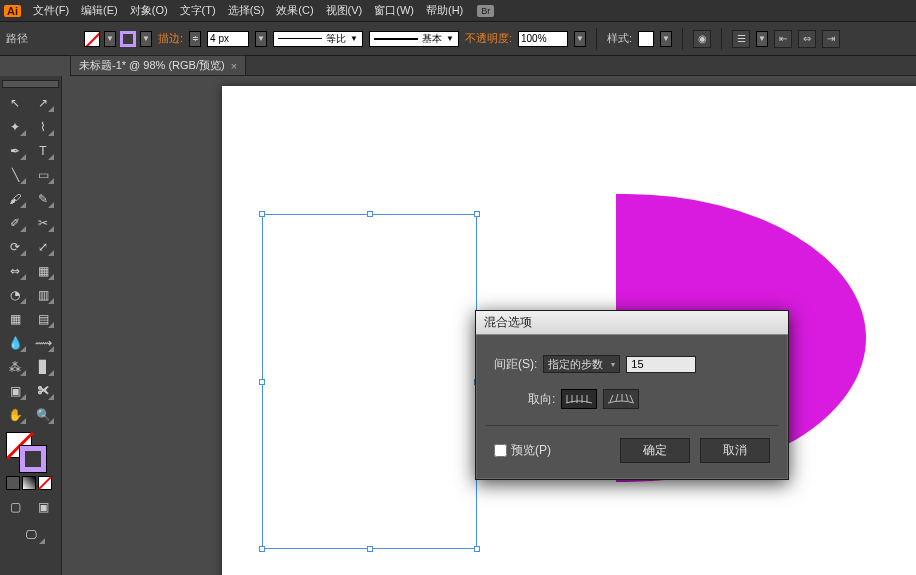 This screenshot has height=575, width=916. What do you see at coordinates (15, 247) in the screenshot?
I see `rotate-tool: ⟳` at bounding box center [15, 247].